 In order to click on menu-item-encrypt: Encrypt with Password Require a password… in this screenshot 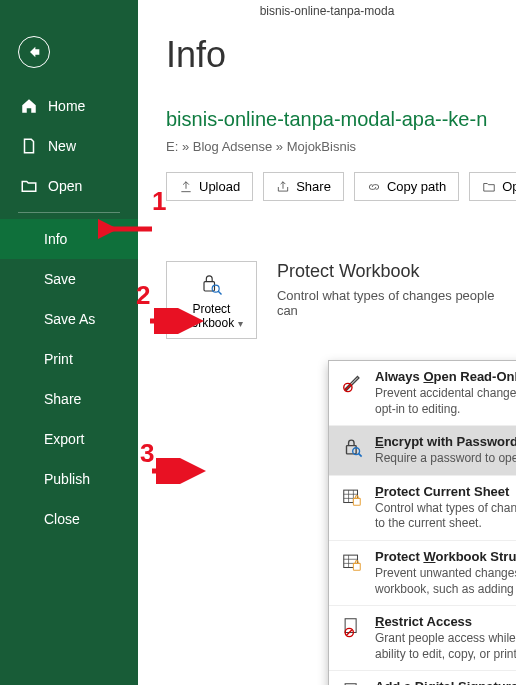, I will do `click(422, 451)`.